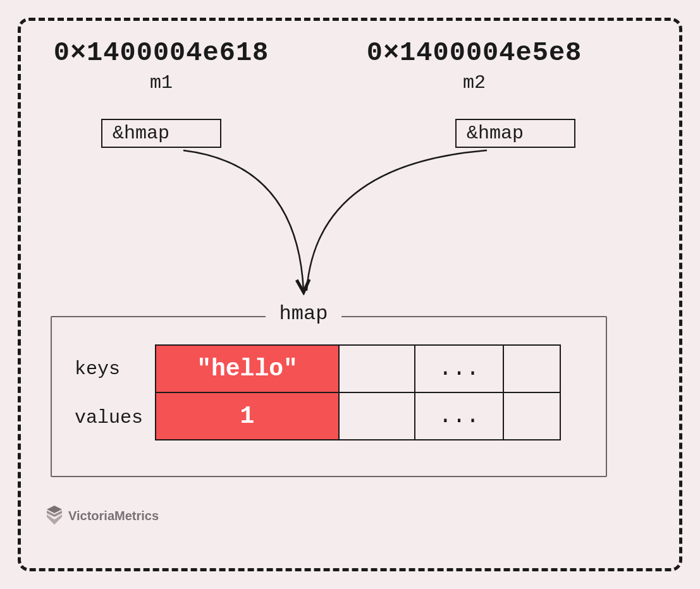 This screenshot has width=700, height=589. What do you see at coordinates (474, 53) in the screenshot?
I see `address-m2: 0×1400004e5e8` at bounding box center [474, 53].